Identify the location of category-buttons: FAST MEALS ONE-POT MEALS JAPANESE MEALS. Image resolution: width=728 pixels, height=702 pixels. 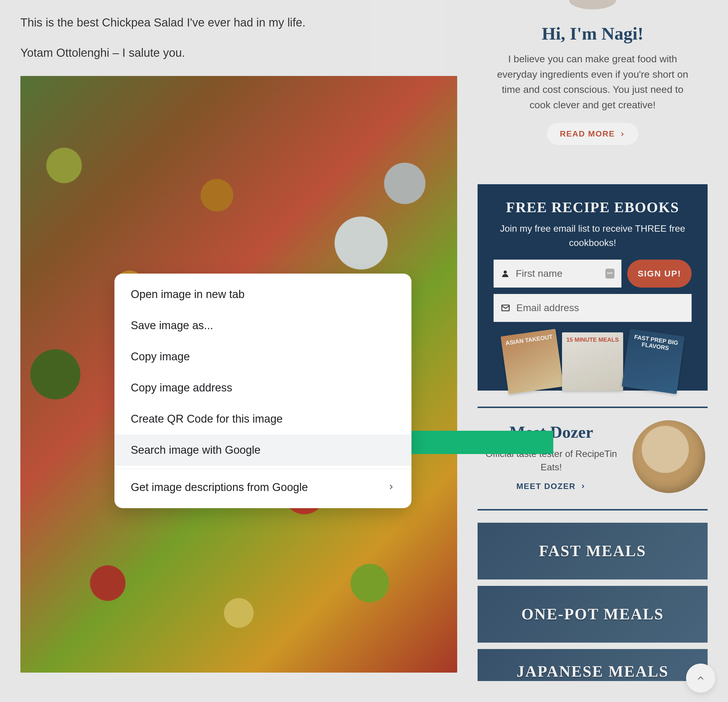
(593, 602).